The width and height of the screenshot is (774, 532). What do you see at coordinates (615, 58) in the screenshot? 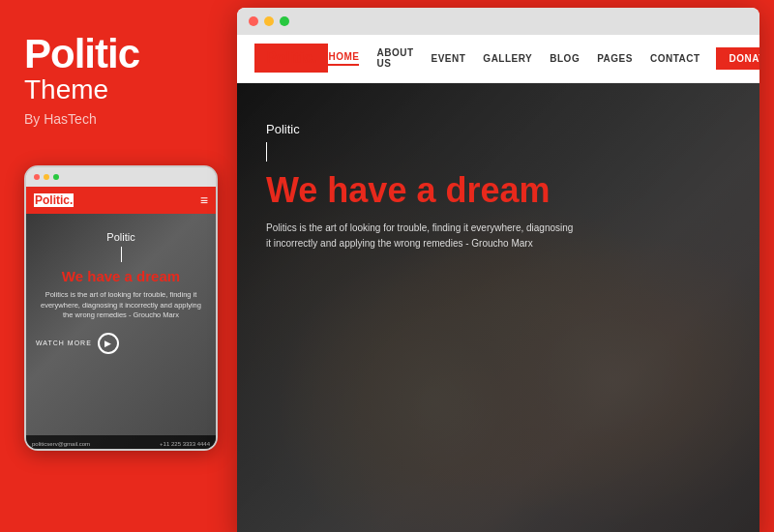
I see `nav-item-pages: PAGES` at bounding box center [615, 58].